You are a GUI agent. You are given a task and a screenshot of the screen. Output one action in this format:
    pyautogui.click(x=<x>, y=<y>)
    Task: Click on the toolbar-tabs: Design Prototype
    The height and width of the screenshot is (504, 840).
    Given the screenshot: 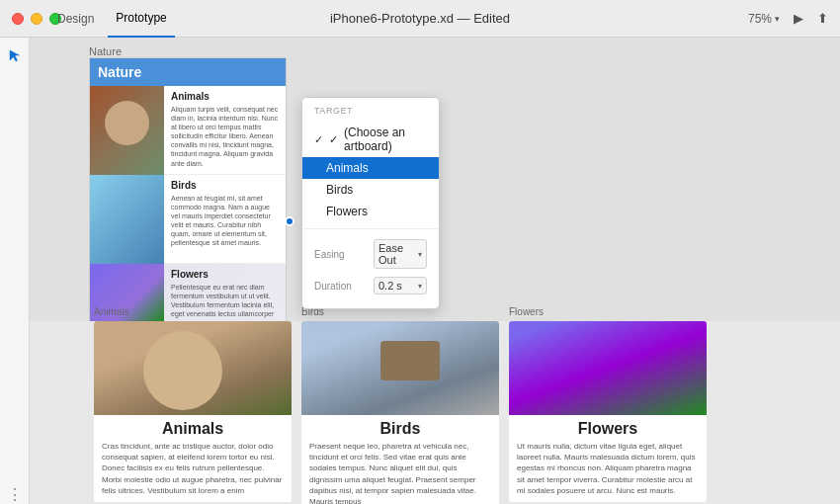 What is the action you would take?
    pyautogui.click(x=113, y=19)
    